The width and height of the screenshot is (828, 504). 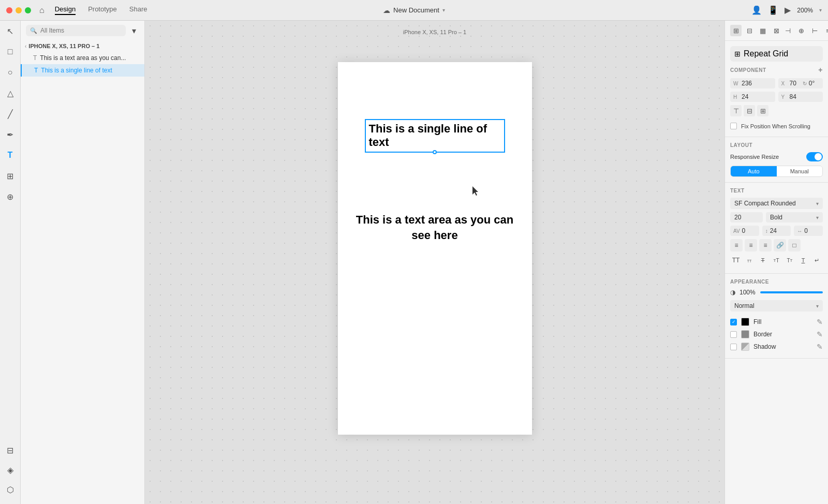 I want to click on layer-item-textarea: T This is a text area as you can..., so click(x=83, y=58).